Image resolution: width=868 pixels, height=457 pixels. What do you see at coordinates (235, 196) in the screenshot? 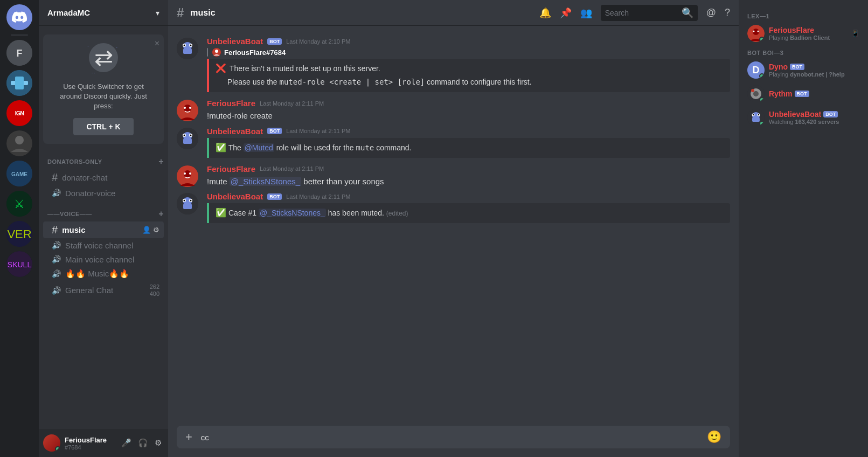
I see `msg-author-unbelievaboat-3: UnbelievaBoat` at bounding box center [235, 196].